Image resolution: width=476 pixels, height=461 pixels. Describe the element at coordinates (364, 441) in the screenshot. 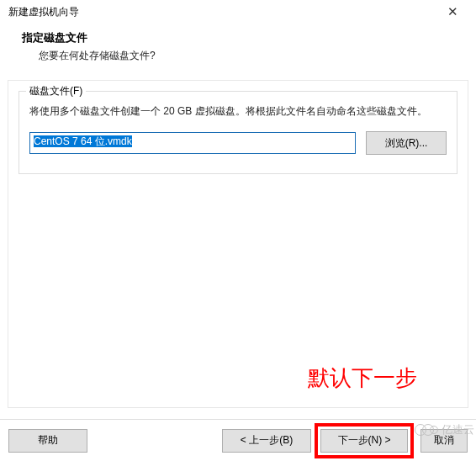

I see `next-button: 下一步(N) >` at that location.